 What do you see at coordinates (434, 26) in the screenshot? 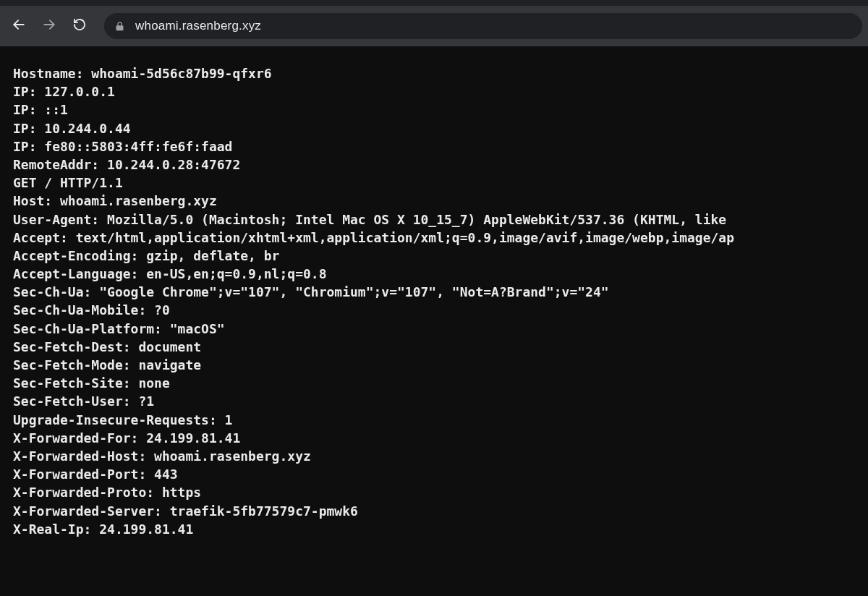
I see `browser-toolbar: whoami.rasenberg.xyz` at bounding box center [434, 26].